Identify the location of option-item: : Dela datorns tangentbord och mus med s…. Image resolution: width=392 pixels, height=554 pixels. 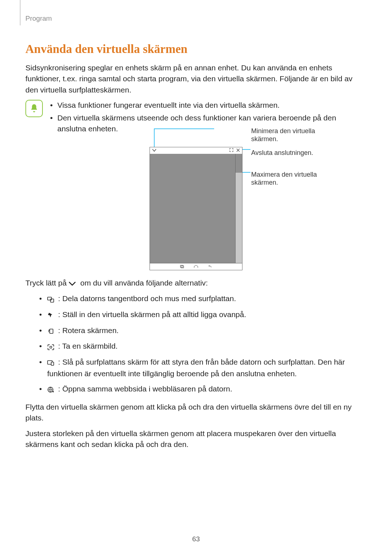
(203, 299).